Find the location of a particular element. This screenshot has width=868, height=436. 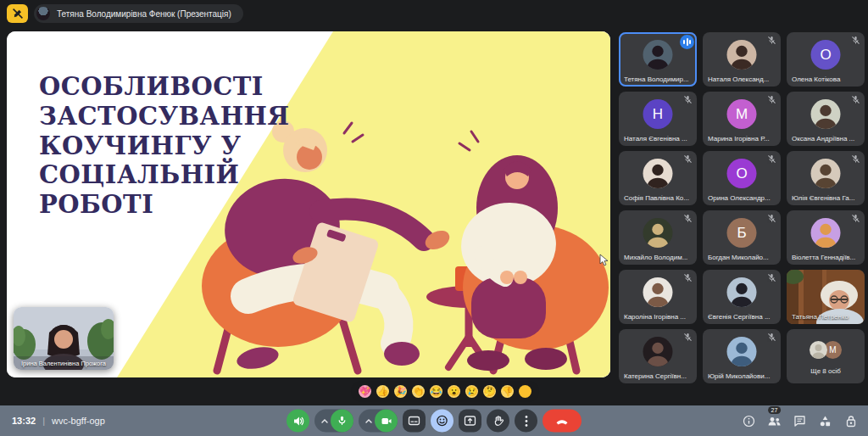

participant-tile: Юлія Євгенівна Га... is located at coordinates (826, 178).